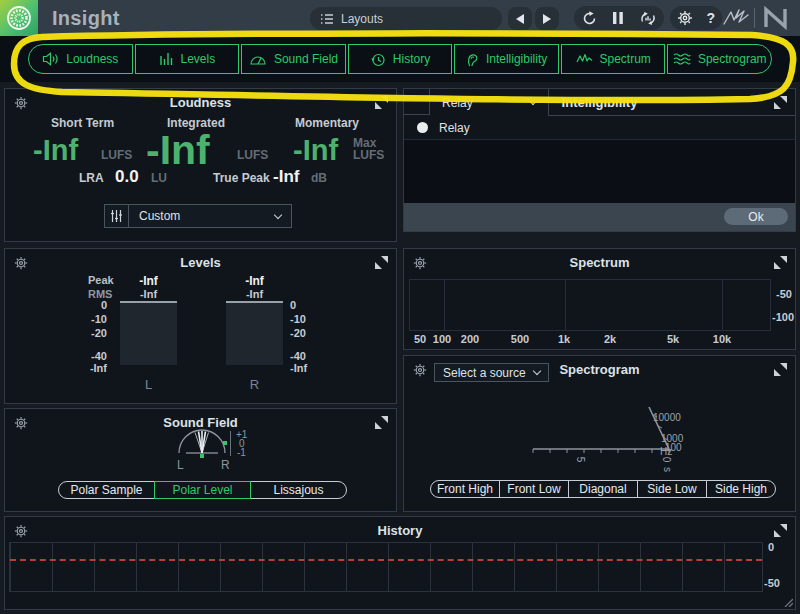 The image size is (800, 614). What do you see at coordinates (788, 602) in the screenshot?
I see `resize-grip-icon` at bounding box center [788, 602].